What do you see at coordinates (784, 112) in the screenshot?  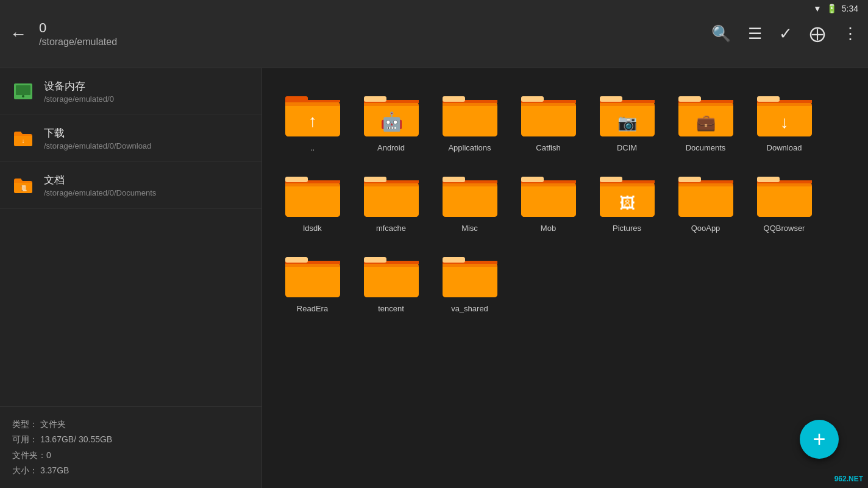 I see `folder-icon-wrap: ↓` at bounding box center [784, 112].